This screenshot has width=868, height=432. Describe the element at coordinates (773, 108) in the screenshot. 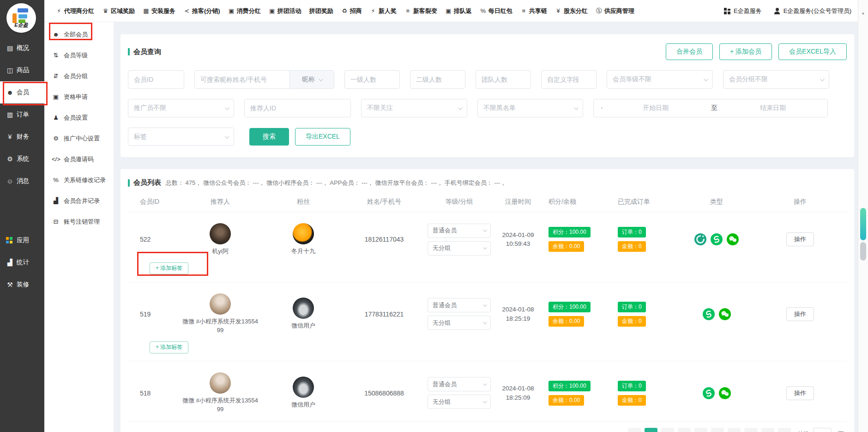

I see `end-date-field: 结束日期` at that location.